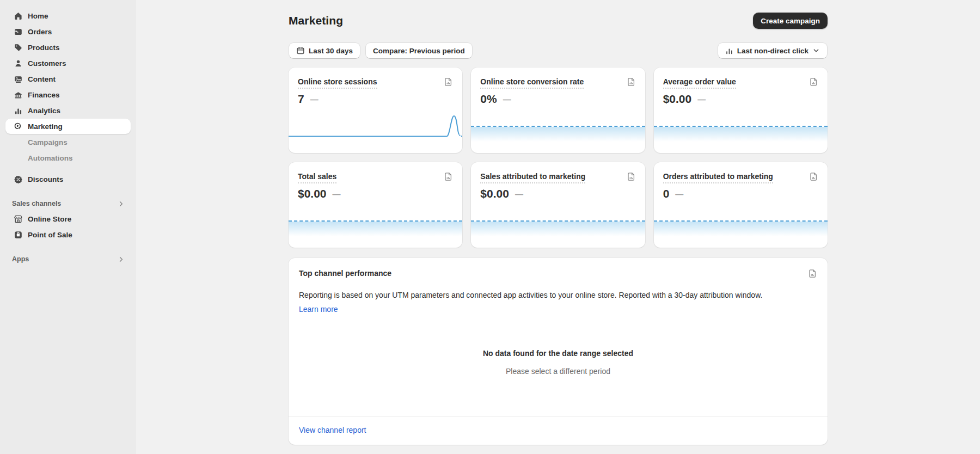 This screenshot has width=980, height=454. I want to click on metric-value: 7, so click(301, 99).